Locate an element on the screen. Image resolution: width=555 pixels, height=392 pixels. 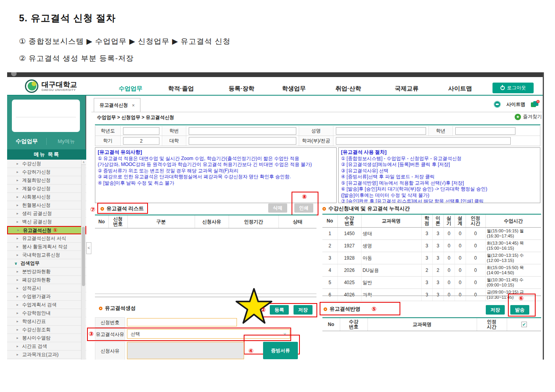
annotation-badge-5: ⑤ is located at coordinates (374, 309).